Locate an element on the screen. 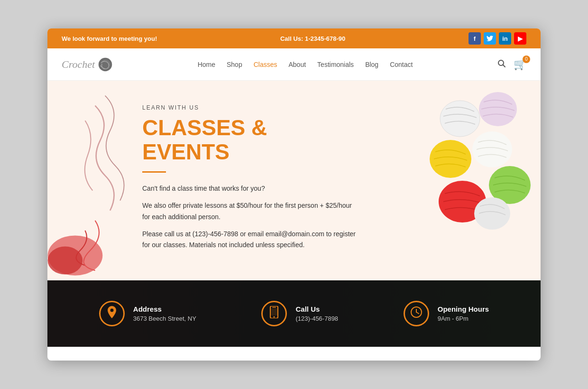  hero-divider is located at coordinates (154, 172).